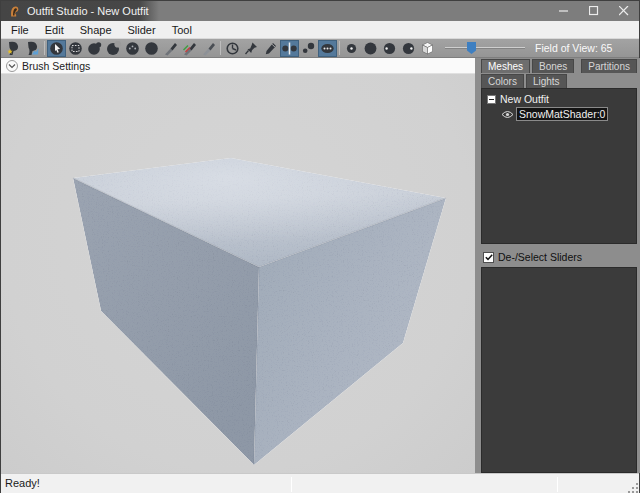 This screenshot has width=640, height=493. I want to click on close-icon, so click(624, 11).